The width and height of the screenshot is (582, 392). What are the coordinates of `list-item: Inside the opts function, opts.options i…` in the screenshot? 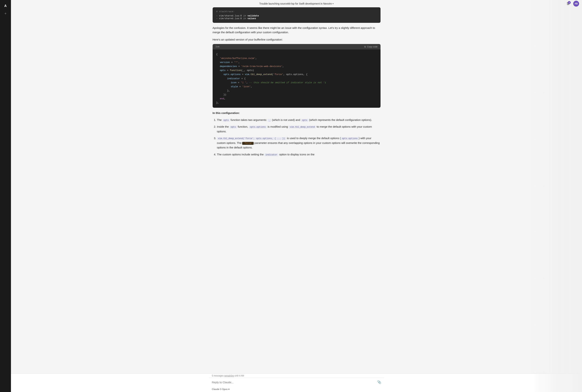 It's located at (299, 129).